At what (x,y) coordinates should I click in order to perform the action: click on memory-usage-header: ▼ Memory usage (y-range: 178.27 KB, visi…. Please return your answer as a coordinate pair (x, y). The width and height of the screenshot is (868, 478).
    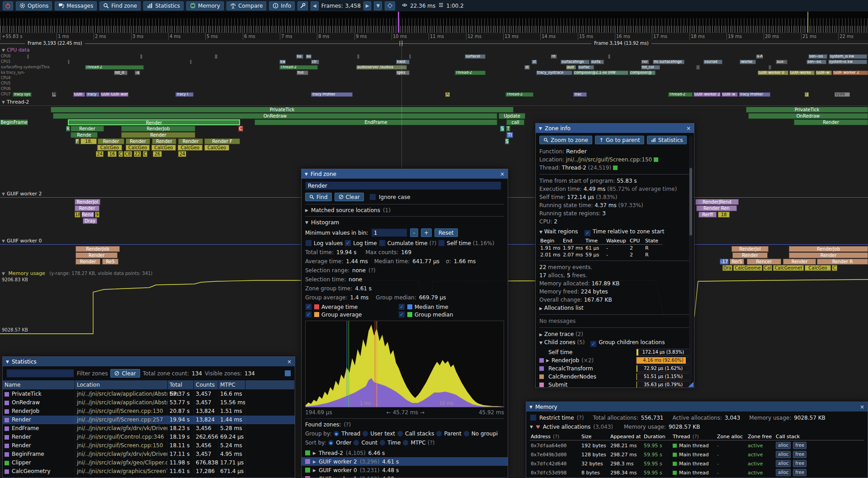
    Looking at the image, I should click on (77, 273).